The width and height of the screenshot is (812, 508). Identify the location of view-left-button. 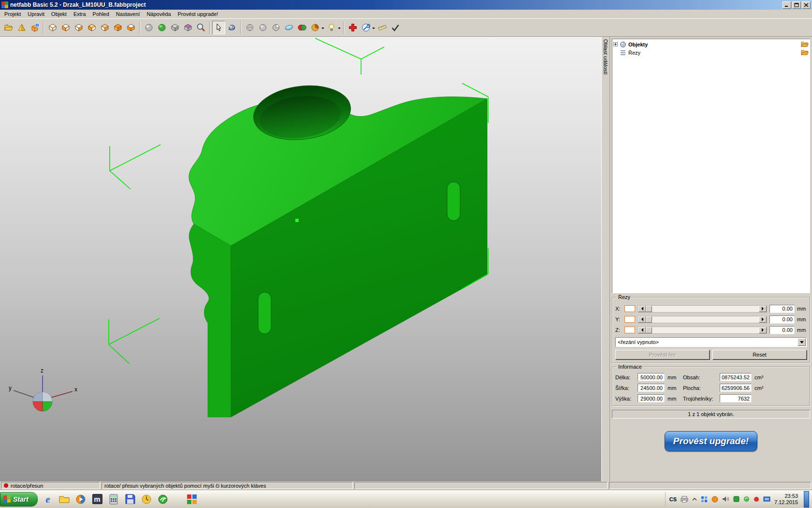
(92, 28).